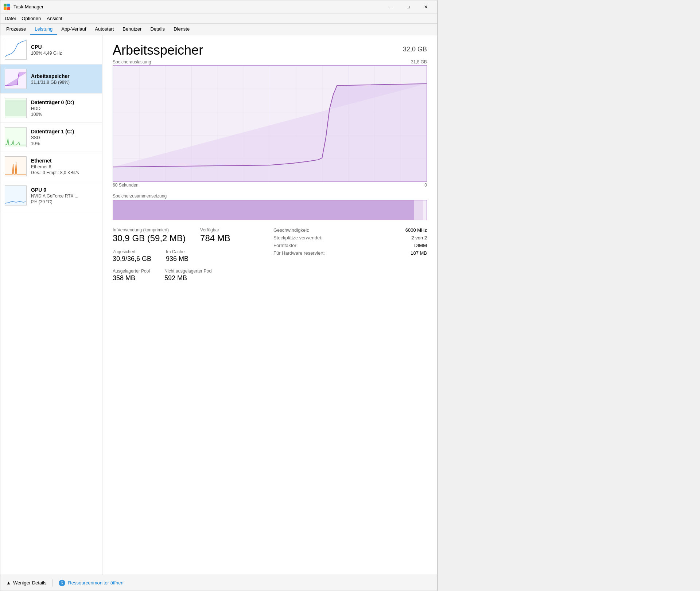  What do you see at coordinates (7, 7) in the screenshot?
I see `app-icon` at bounding box center [7, 7].